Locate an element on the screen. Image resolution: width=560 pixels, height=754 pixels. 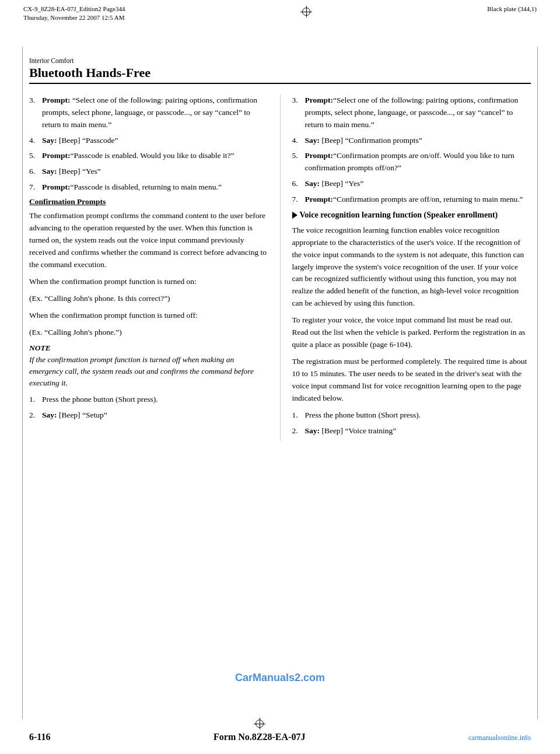
right-item3-label: Prompt: is located at coordinates (320, 100).